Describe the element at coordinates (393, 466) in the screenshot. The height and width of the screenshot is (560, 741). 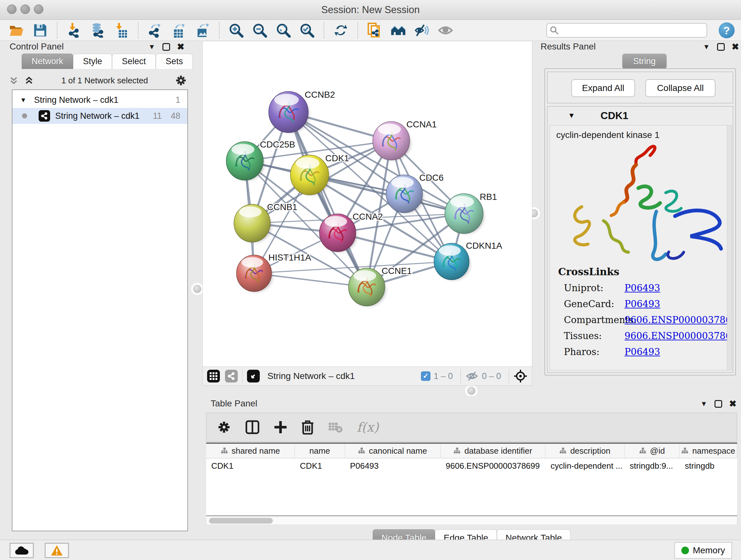
I see `table-cell: P06493` at that location.